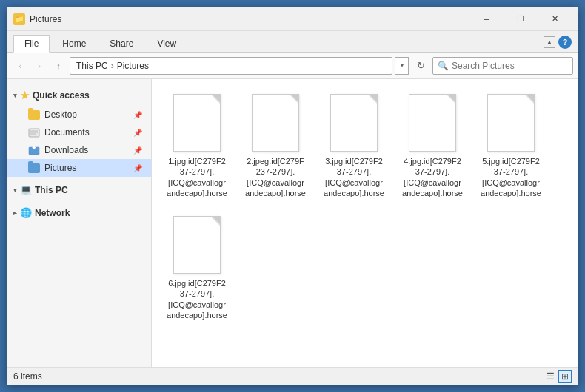 This screenshot has width=585, height=392. I want to click on file-name-4: 4.jpg.id[C279F237-2797].[ICQ@cavallogran…, so click(432, 178).